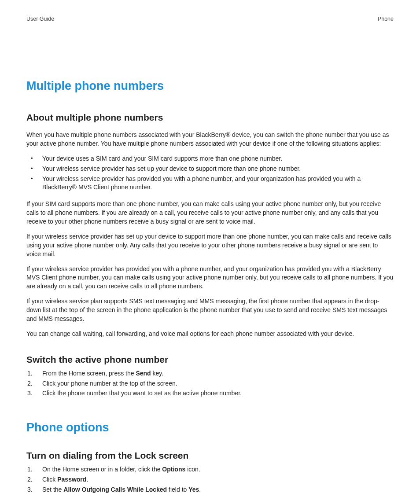 This screenshot has height=504, width=420. Describe the element at coordinates (210, 384) in the screenshot. I see `ordered-list: From the Home screen, press the Send key…` at that location.